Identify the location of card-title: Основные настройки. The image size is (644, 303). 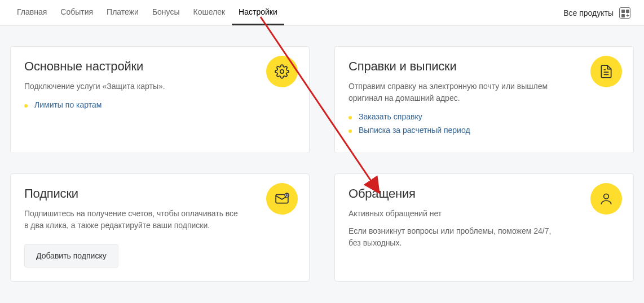
(160, 66).